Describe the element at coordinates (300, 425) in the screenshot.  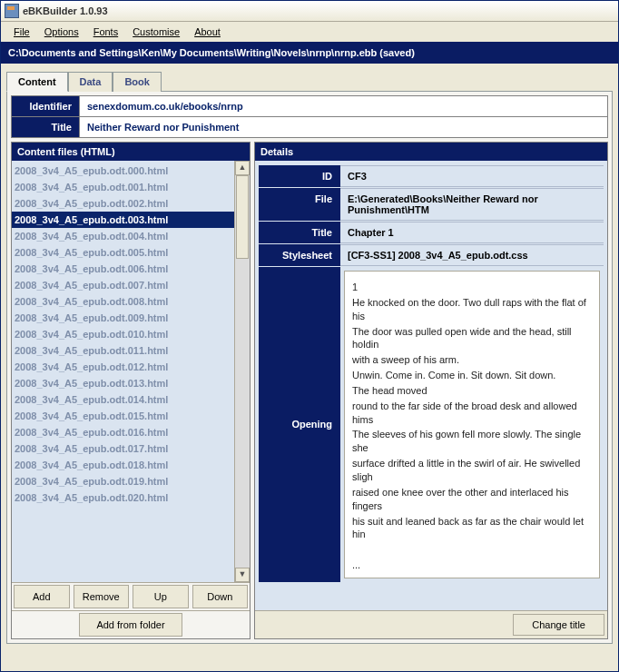
I see `det-opening-label: Opening` at that location.